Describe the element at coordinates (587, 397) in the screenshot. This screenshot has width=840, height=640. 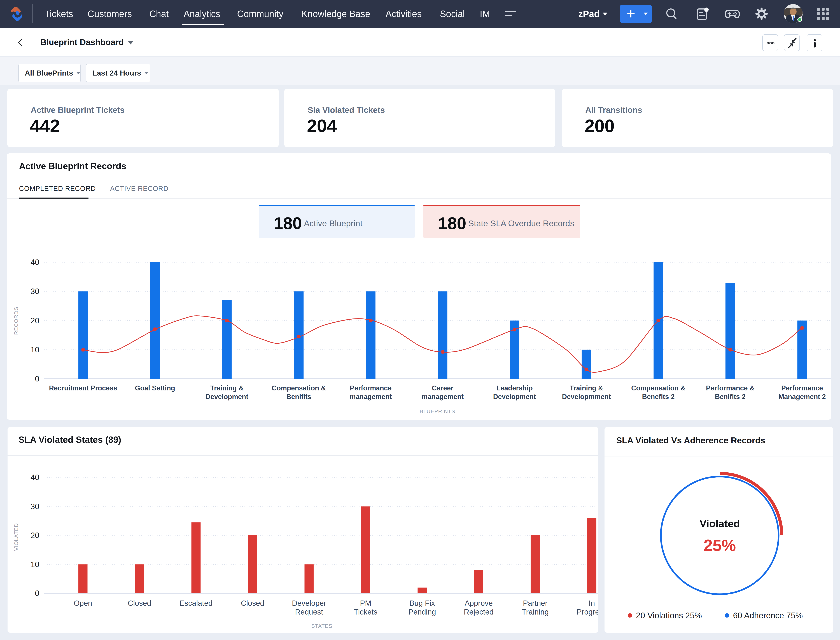
I see `svg-text: Developmment` at that location.